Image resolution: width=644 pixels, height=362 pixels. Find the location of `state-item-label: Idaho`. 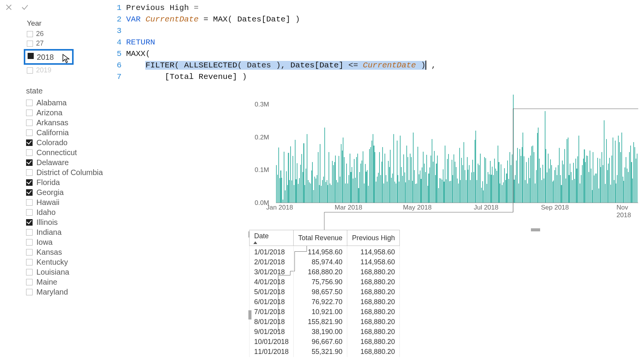

state-item-label: Idaho is located at coordinates (46, 212).